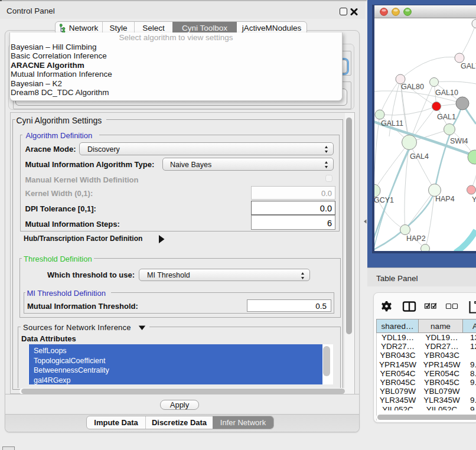  What do you see at coordinates (392, 123) in the screenshot?
I see `svg-text: GAL11` at bounding box center [392, 123].